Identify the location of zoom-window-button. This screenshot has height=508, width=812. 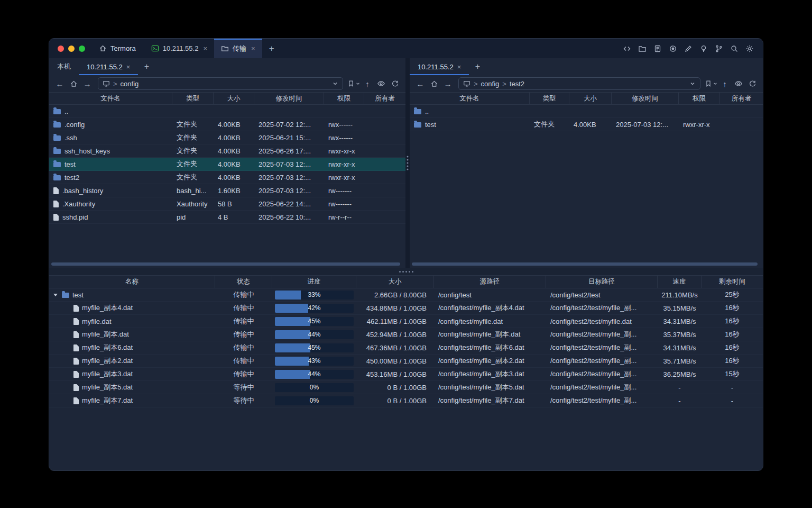
(82, 49).